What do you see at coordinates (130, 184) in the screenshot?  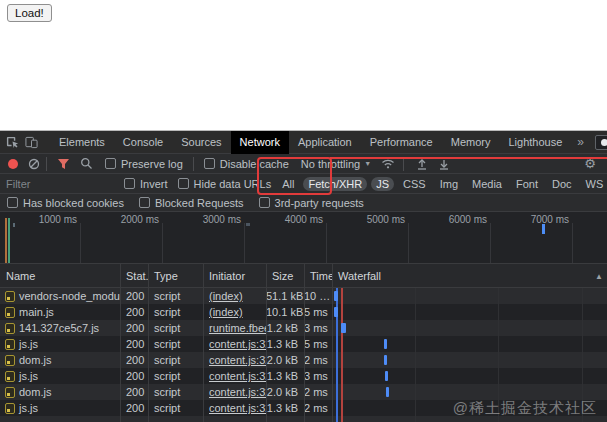 I see `invert-checkbox` at bounding box center [130, 184].